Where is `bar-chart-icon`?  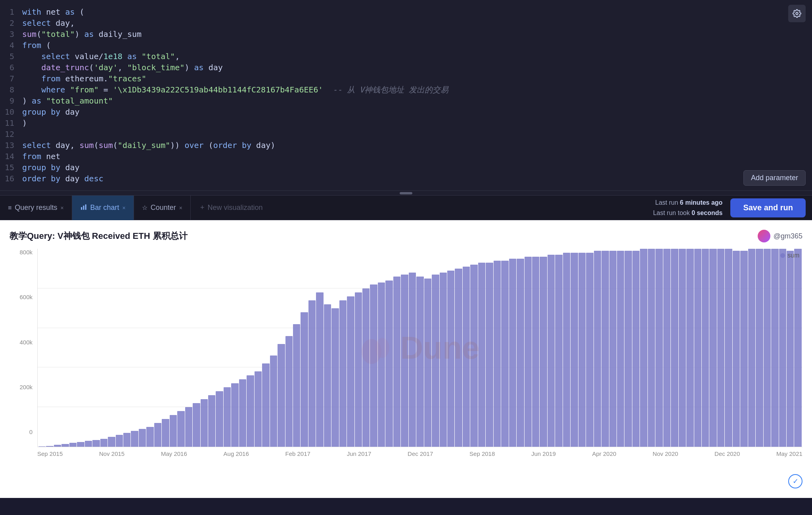 bar-chart-icon is located at coordinates (84, 208).